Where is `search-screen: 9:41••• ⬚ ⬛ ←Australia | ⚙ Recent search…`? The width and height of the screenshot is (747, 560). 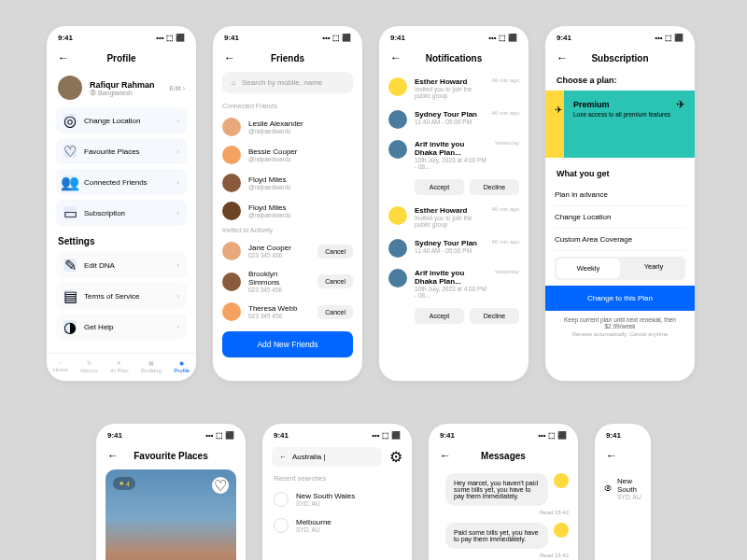 search-screen: 9:41••• ⬚ ⬛ ←Australia | ⚙ Recent search… is located at coordinates (337, 492).